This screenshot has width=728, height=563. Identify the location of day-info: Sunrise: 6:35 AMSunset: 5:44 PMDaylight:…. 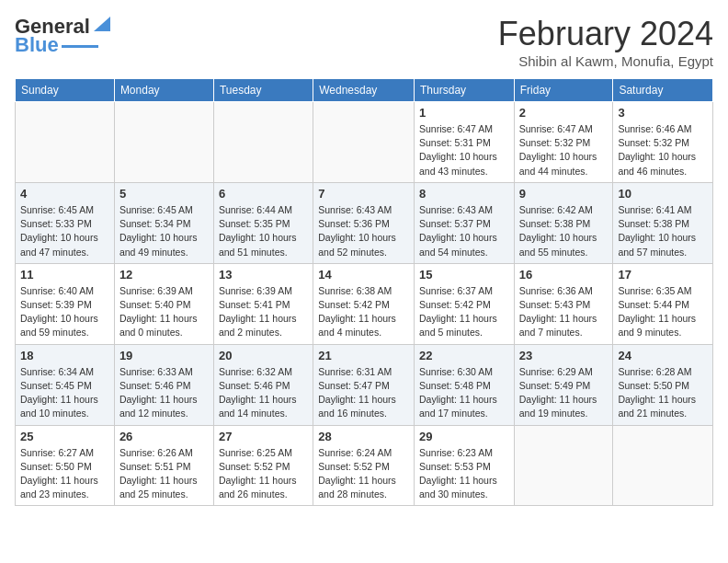
(663, 313).